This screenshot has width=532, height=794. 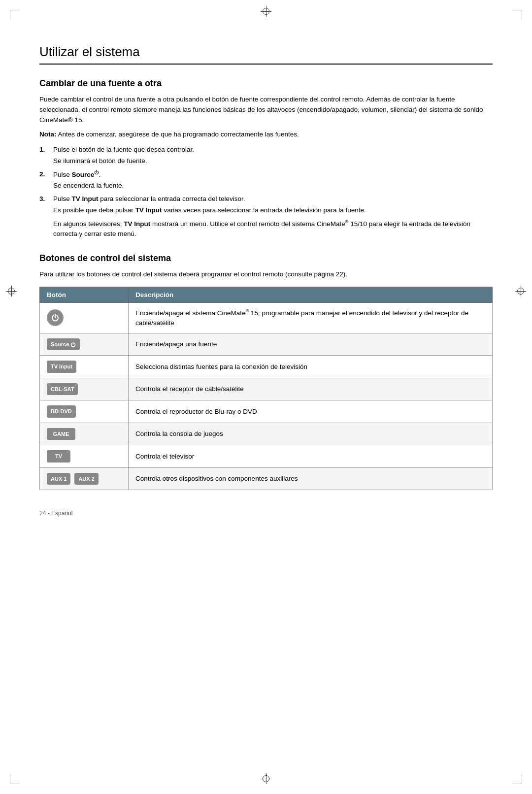 I want to click on step-1-content: Pulse el botón de la fuente que desea co…, so click(x=273, y=150).